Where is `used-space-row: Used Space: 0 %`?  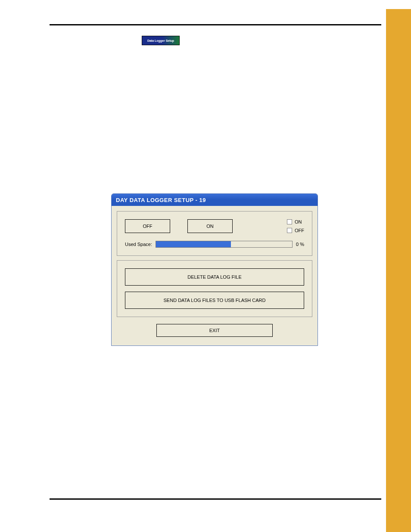 used-space-row: Used Space: 0 % is located at coordinates (215, 244).